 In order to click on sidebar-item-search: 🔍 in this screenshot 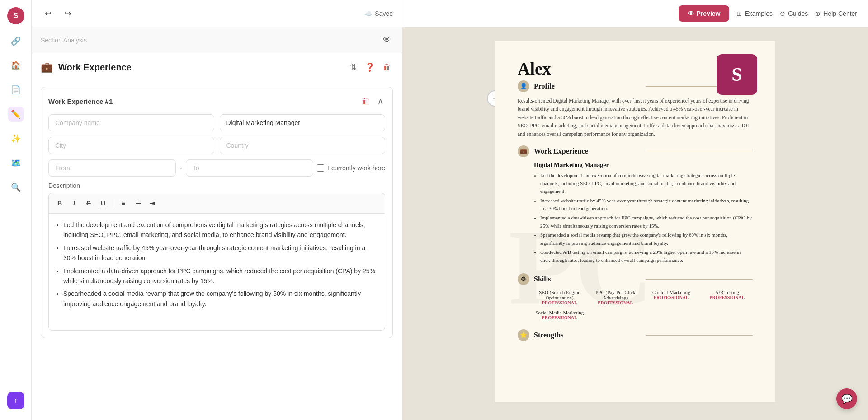, I will do `click(16, 187)`.